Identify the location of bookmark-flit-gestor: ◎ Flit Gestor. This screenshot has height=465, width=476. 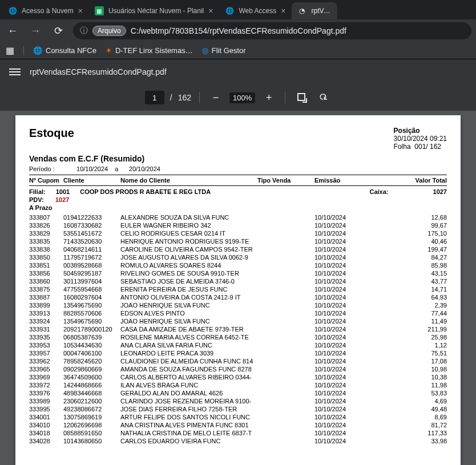
(224, 50).